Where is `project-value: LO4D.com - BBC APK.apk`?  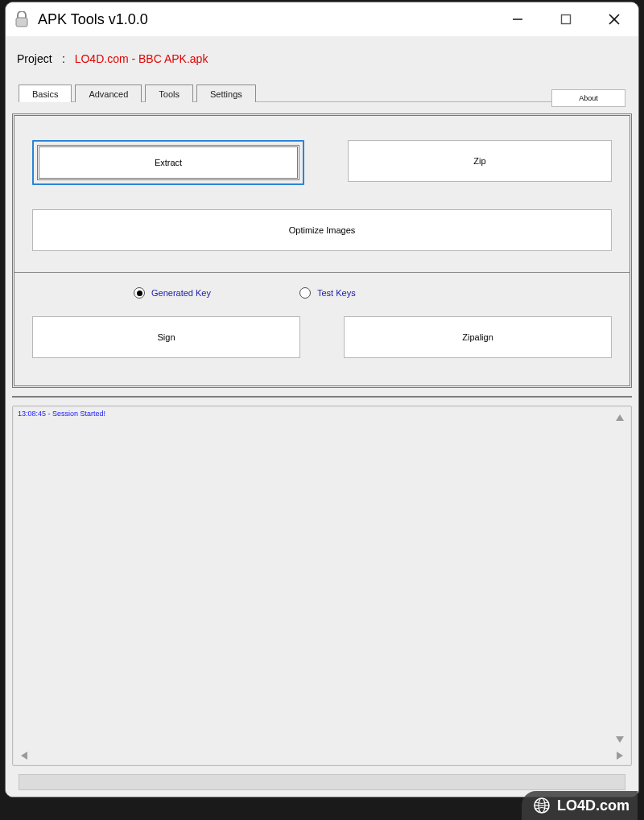
project-value: LO4D.com - BBC APK.apk is located at coordinates (142, 59).